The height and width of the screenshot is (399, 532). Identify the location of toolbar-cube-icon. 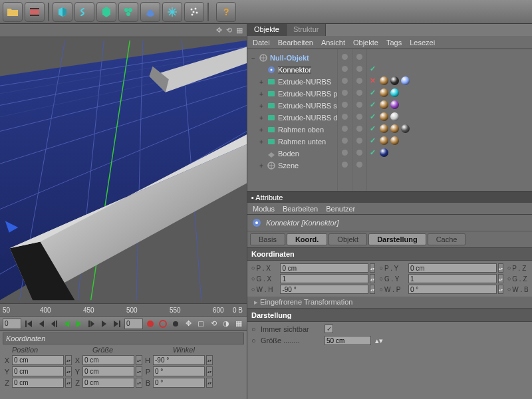
(63, 12).